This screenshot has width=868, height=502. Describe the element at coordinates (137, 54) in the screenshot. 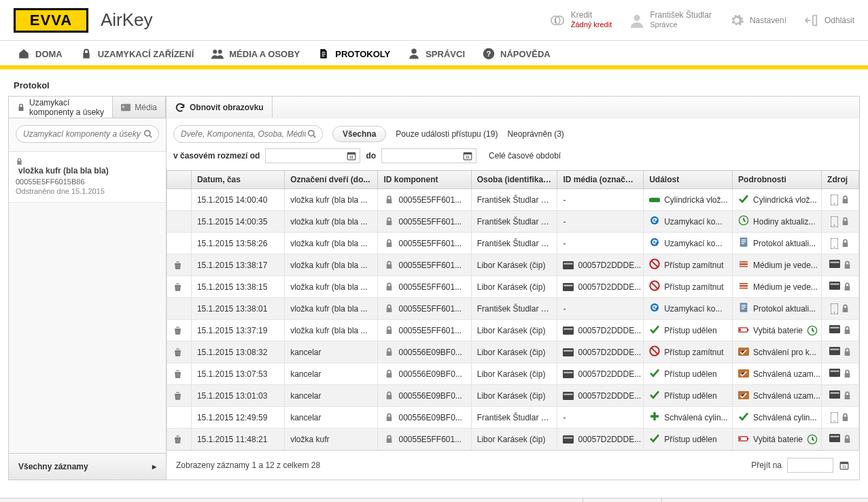

I see `nav-locks: UZAMYKACÍ ZAŘÍZENÍ` at that location.